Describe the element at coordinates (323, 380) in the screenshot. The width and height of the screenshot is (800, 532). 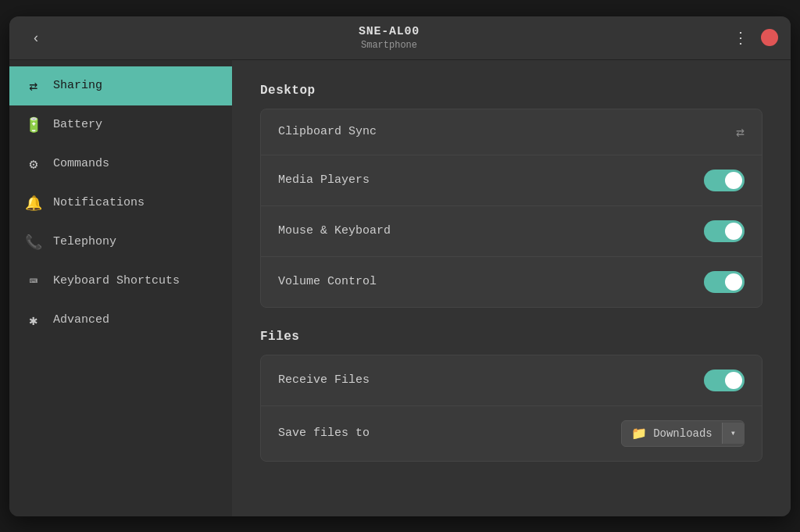
I see `receive-files-label: Receive Files` at that location.